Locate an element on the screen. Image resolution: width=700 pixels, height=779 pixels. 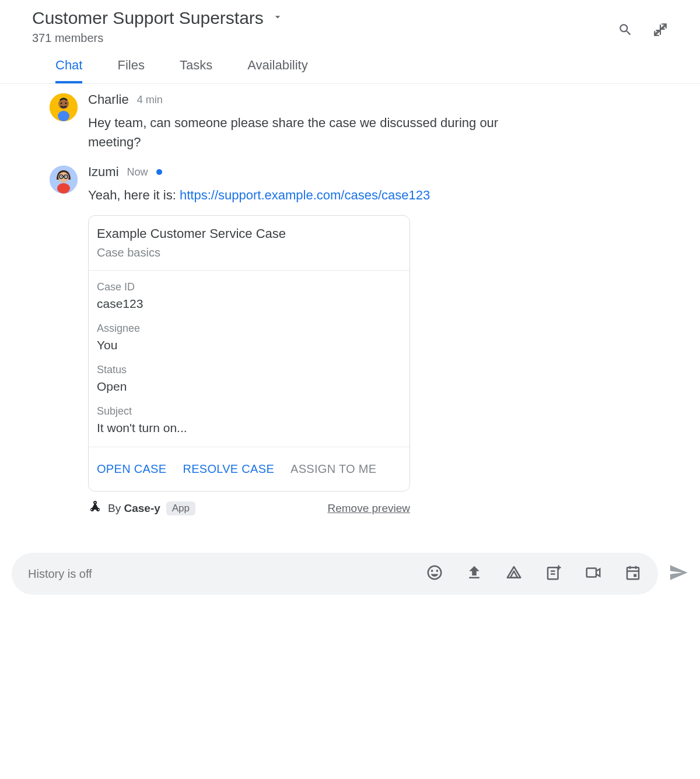
tab-files: Files is located at coordinates (131, 71).